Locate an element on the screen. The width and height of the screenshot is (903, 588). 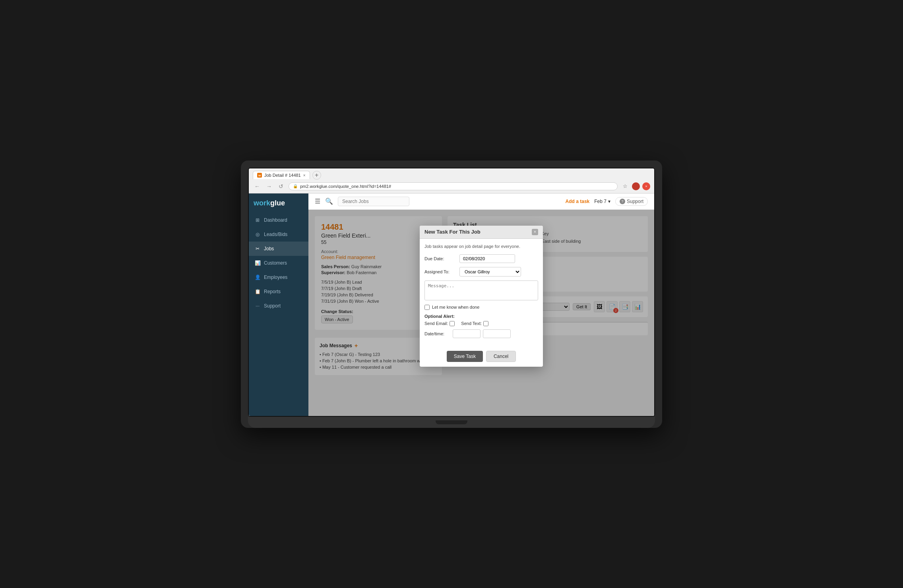
reports-icon: 📋 is located at coordinates (258, 292).